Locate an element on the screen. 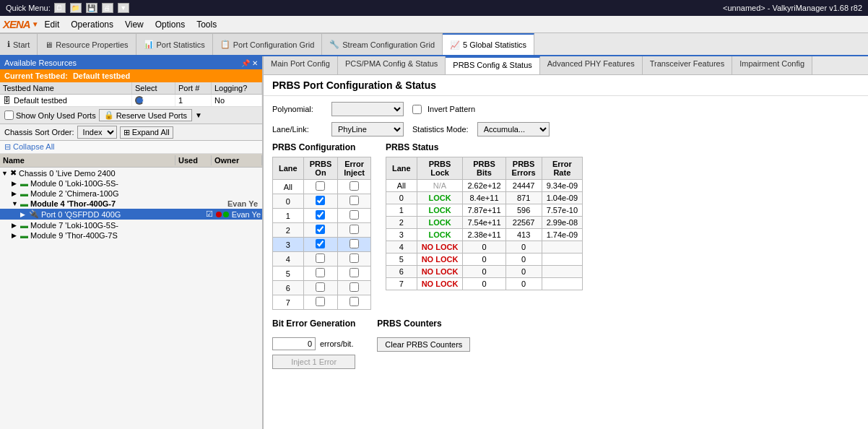  menu-tools: Tools is located at coordinates (207, 25).